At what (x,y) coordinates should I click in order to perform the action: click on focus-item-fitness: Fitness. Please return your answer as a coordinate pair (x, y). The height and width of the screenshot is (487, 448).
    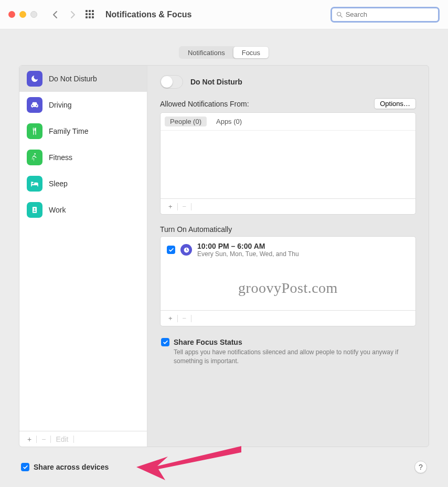
    Looking at the image, I should click on (83, 157).